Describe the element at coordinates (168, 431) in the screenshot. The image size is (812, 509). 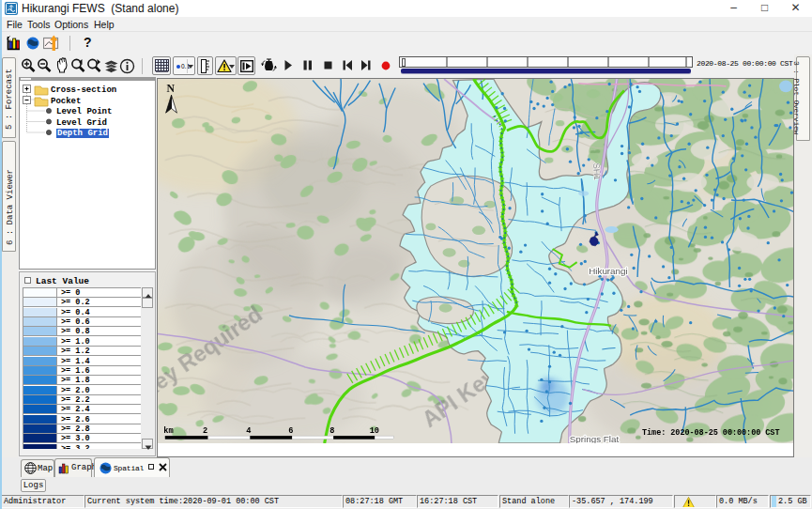
I see `svg-text: km` at that location.